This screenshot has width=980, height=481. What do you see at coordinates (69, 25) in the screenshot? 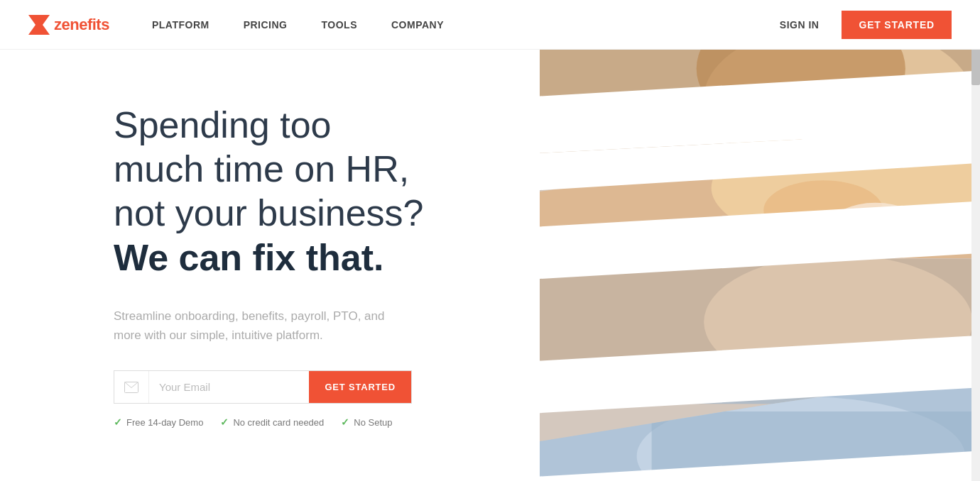
I see `logo: zenefits` at bounding box center [69, 25].